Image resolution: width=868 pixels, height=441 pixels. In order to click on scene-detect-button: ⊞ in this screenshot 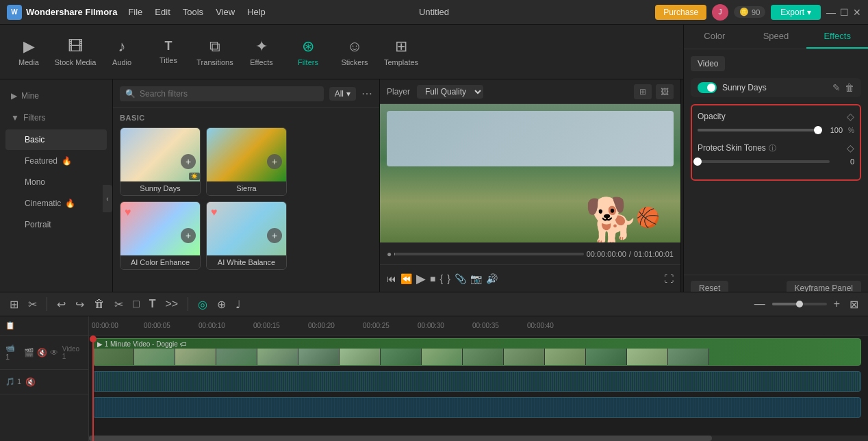, I will do `click(14, 304)`.